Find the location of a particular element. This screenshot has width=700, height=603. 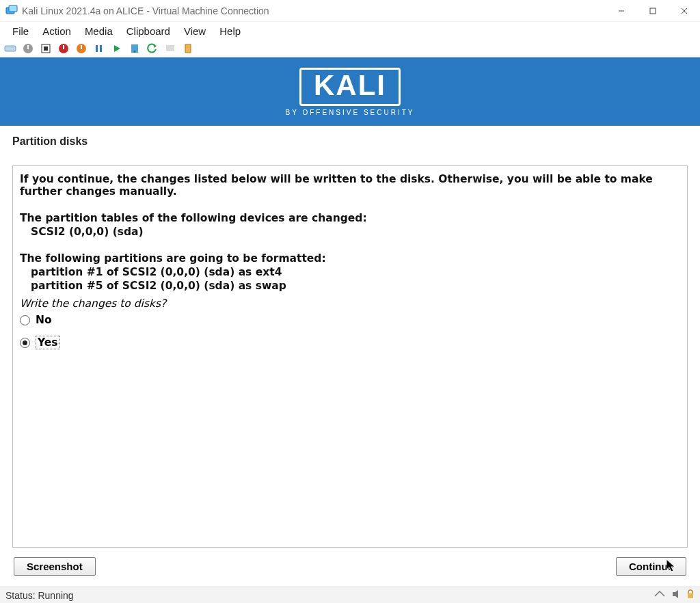

radio-label-no: No is located at coordinates (44, 320).